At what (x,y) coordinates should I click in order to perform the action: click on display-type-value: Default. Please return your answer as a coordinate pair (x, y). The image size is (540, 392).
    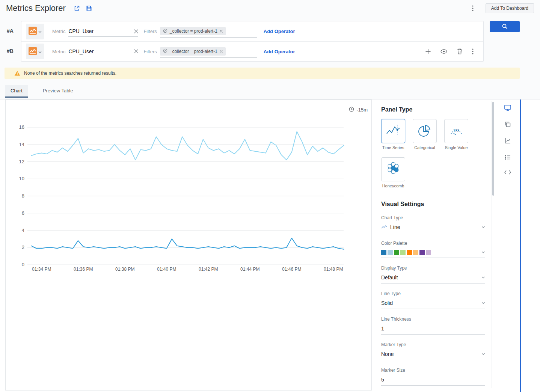
    Looking at the image, I should click on (389, 277).